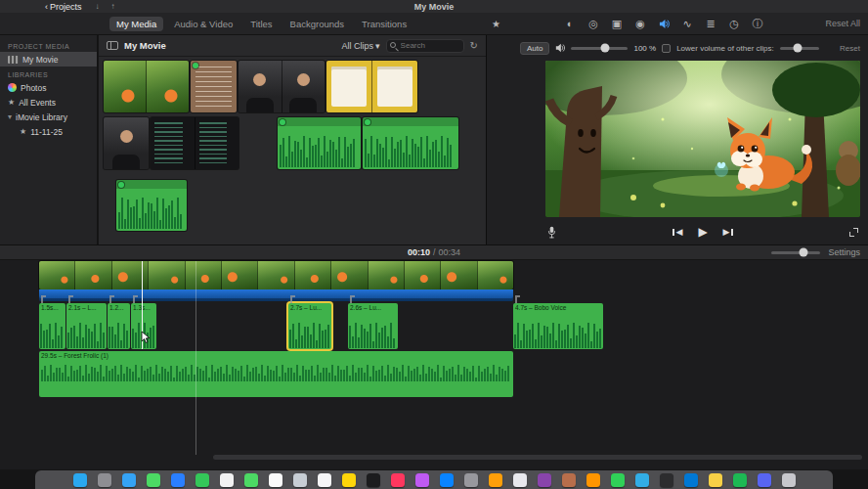  I want to click on microphone-icon, so click(551, 233).